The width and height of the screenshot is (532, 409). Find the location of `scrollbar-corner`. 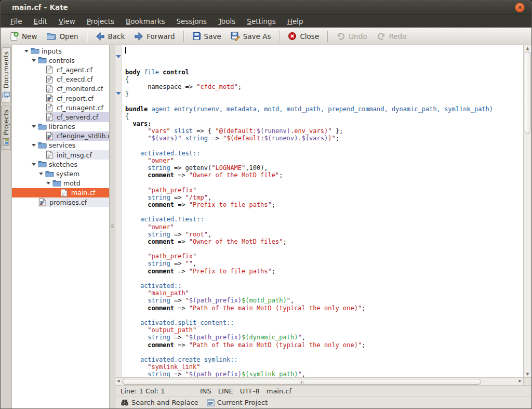

scrollbar-corner is located at coordinates (527, 381).